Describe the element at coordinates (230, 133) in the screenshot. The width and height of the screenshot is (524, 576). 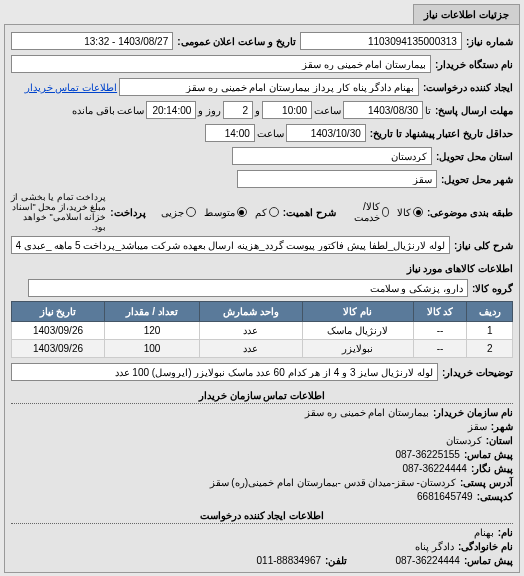
I see `valid-time` at that location.